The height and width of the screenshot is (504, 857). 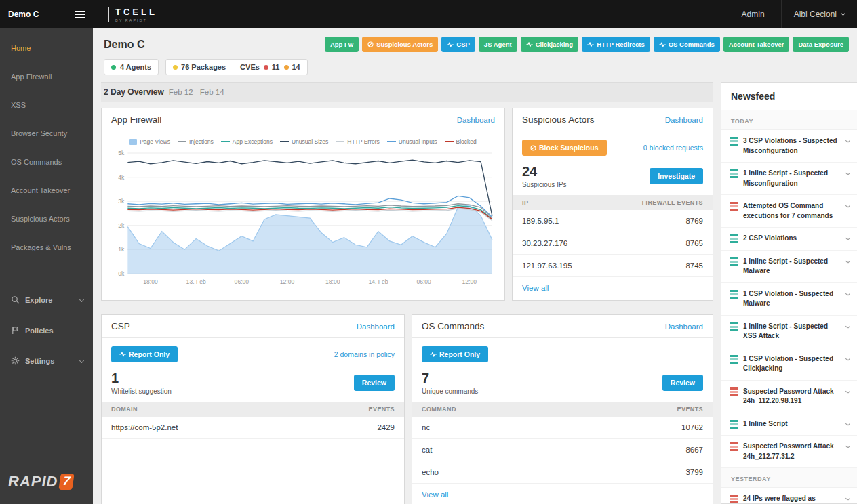 I want to click on js-agent-button: JS Agent, so click(x=498, y=45).